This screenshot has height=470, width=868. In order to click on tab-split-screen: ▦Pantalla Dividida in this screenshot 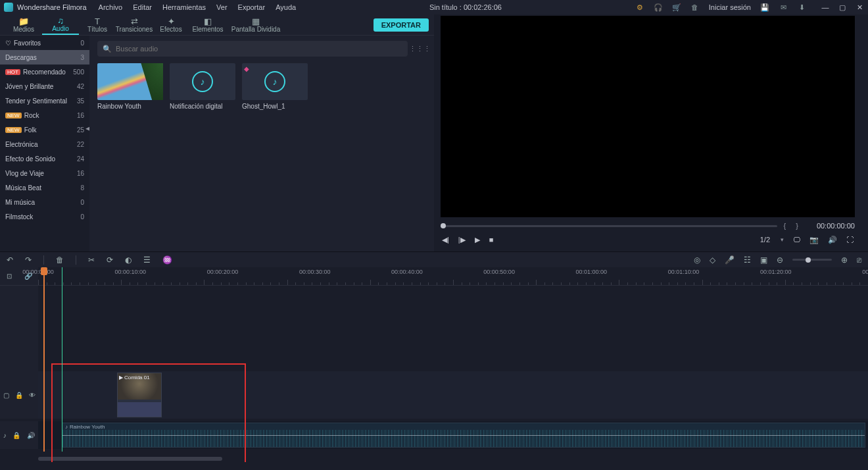, I will do `click(256, 25)`.